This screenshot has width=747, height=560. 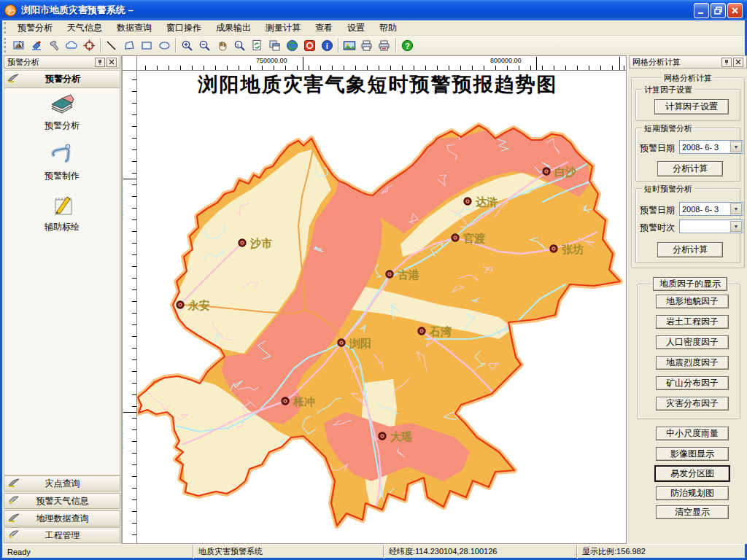 What do you see at coordinates (129, 45) in the screenshot?
I see `toolbar-button-polygon` at bounding box center [129, 45].